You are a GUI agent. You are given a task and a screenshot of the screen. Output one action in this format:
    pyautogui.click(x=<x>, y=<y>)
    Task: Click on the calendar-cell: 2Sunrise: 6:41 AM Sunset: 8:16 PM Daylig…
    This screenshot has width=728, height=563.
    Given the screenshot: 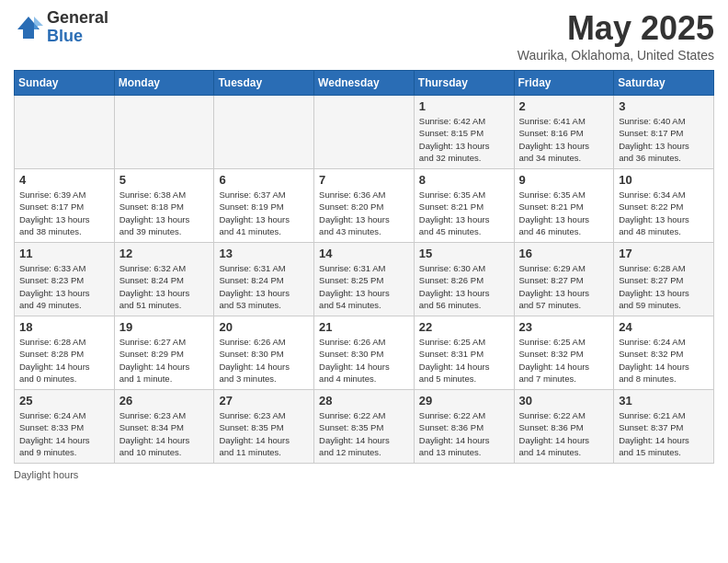 What is the action you would take?
    pyautogui.click(x=564, y=132)
    